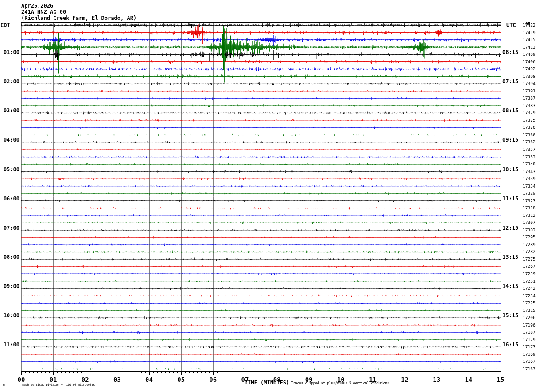  I want to click on trace-number: 17206, so click(529, 318).